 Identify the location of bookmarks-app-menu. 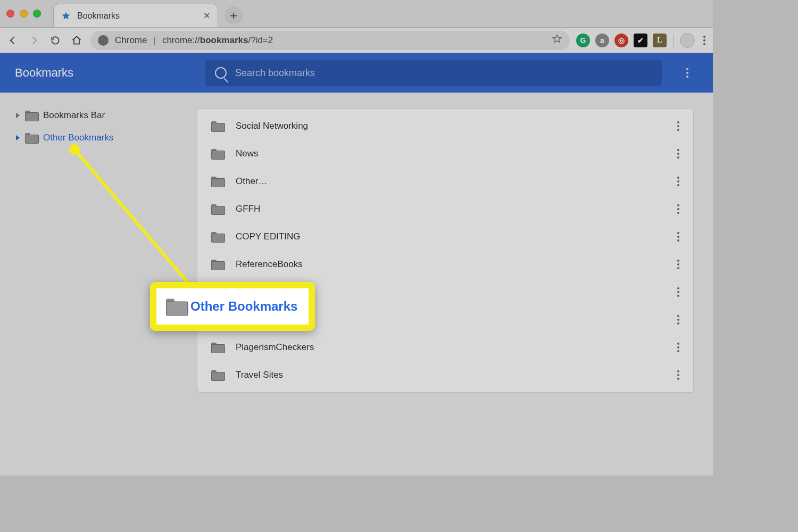
(687, 73).